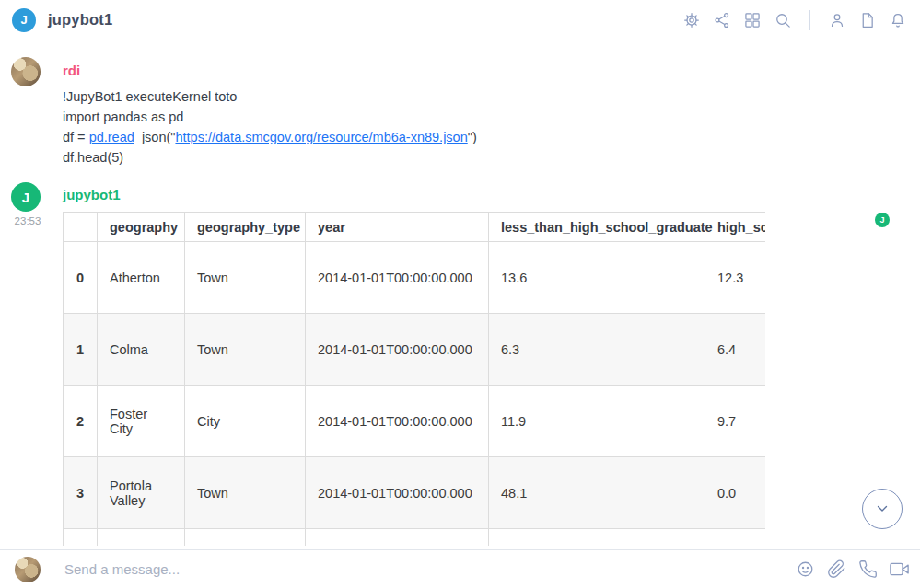 The image size is (920, 588). What do you see at coordinates (868, 570) in the screenshot?
I see `phone-icon` at bounding box center [868, 570].